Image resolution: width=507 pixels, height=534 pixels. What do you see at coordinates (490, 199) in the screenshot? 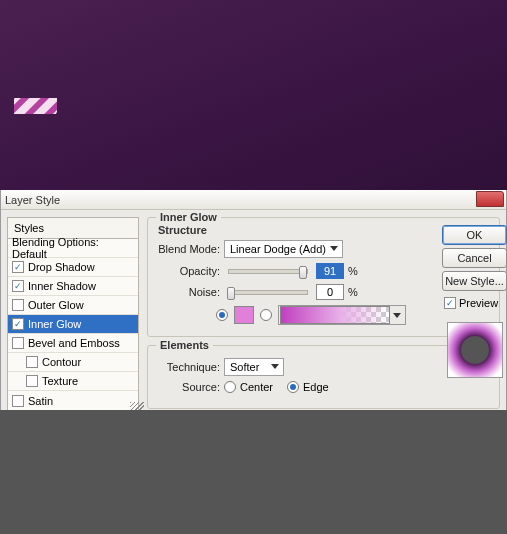
I see `close-button` at bounding box center [490, 199].